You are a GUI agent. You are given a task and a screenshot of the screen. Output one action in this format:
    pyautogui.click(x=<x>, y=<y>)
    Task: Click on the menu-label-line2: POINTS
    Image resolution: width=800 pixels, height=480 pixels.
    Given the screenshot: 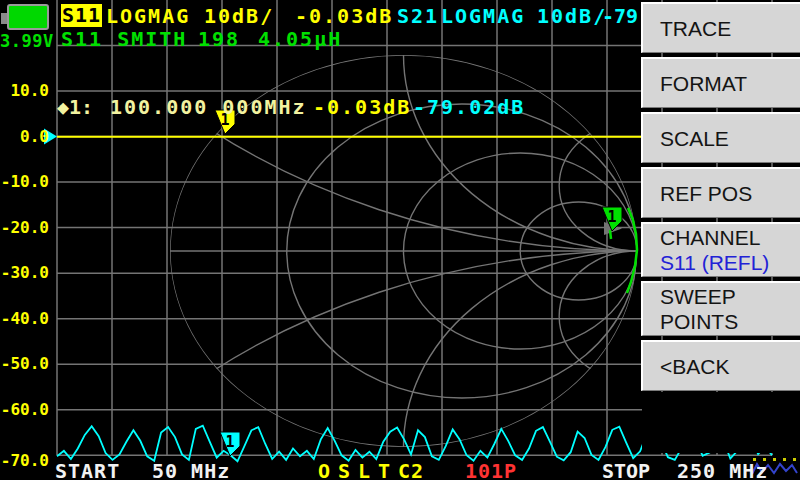 What is the action you would take?
    pyautogui.click(x=730, y=322)
    